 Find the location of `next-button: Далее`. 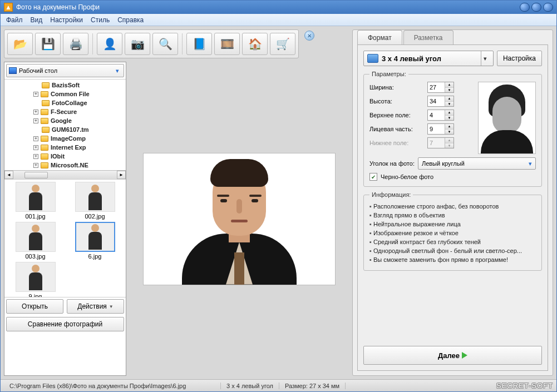

next-button: Далее is located at coordinates (453, 355).